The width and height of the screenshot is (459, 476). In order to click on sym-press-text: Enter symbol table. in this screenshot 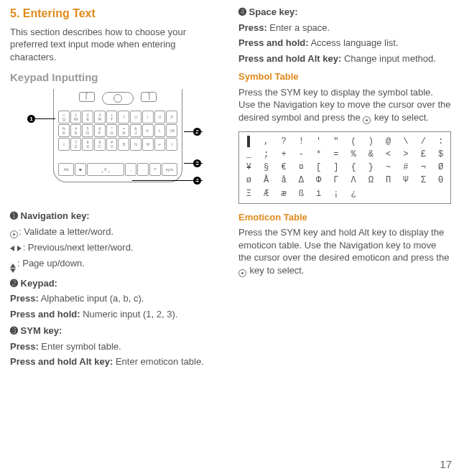, I will do `click(80, 346)`.